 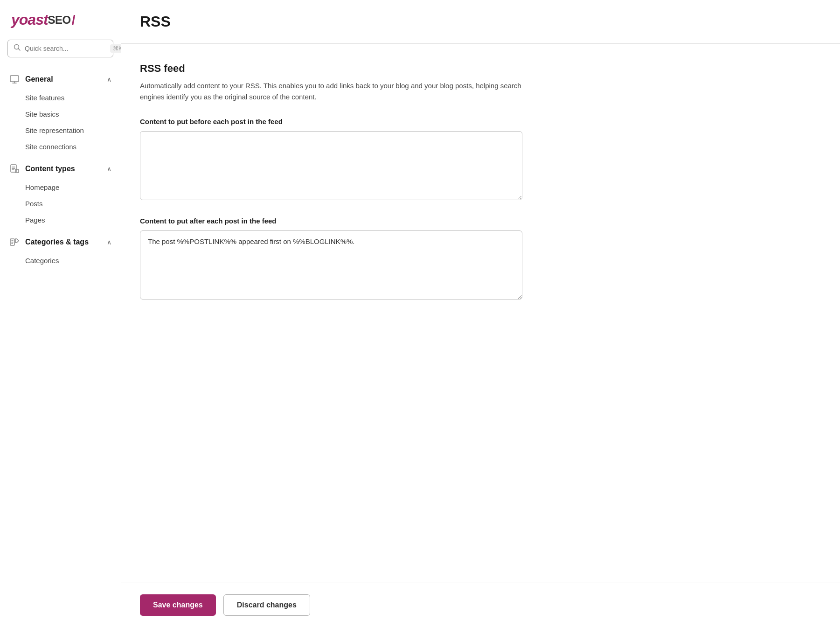 What do you see at coordinates (74, 20) in the screenshot?
I see `logo-slash-text: /` at bounding box center [74, 20].